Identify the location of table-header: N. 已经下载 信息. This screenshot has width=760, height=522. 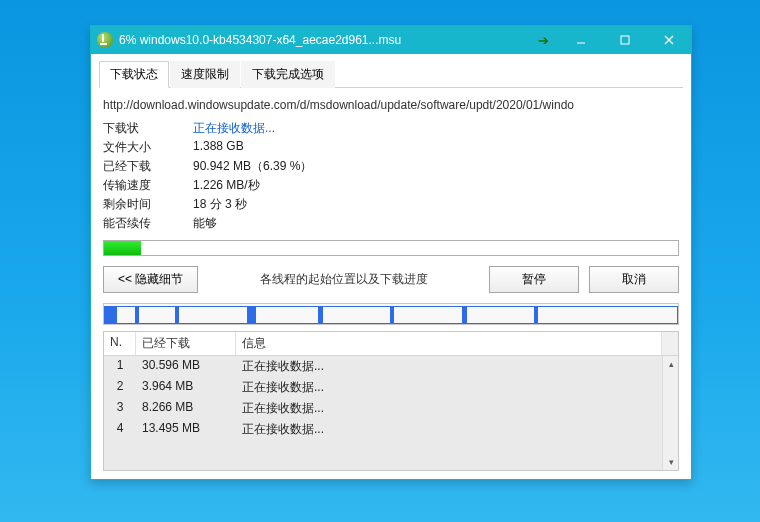
(391, 344).